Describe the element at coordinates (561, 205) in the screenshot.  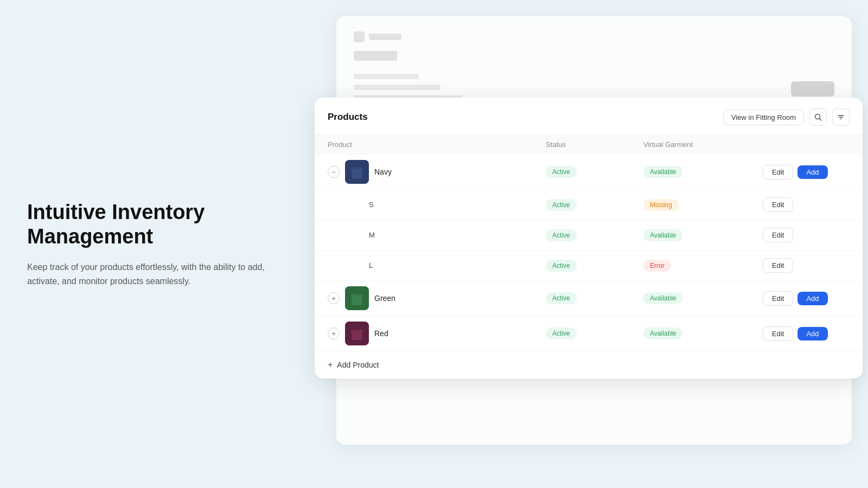
I see `status-badge-navy-s: Active` at that location.